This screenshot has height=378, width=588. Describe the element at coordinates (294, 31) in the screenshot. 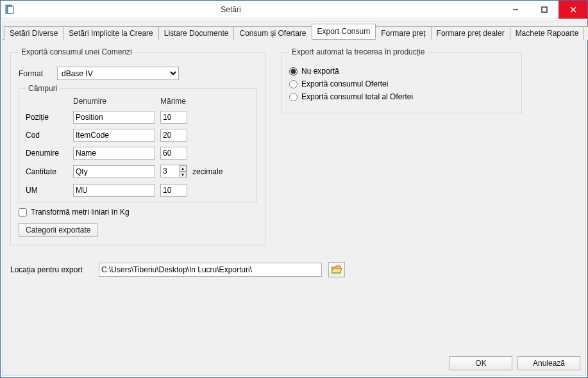

I see `tabs: Setări Diverse Setări Implicite la Crear…` at that location.